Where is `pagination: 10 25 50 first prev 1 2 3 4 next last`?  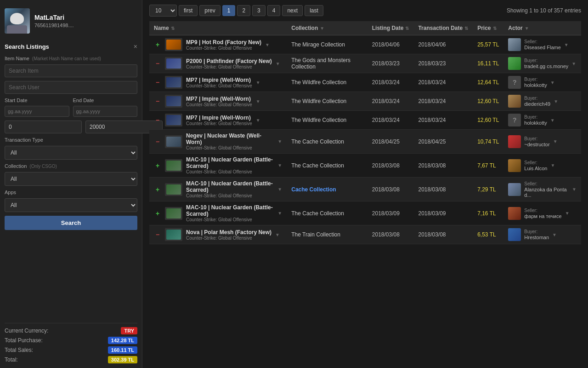
pagination: 10 25 50 first prev 1 2 3 4 next last is located at coordinates (236, 11).